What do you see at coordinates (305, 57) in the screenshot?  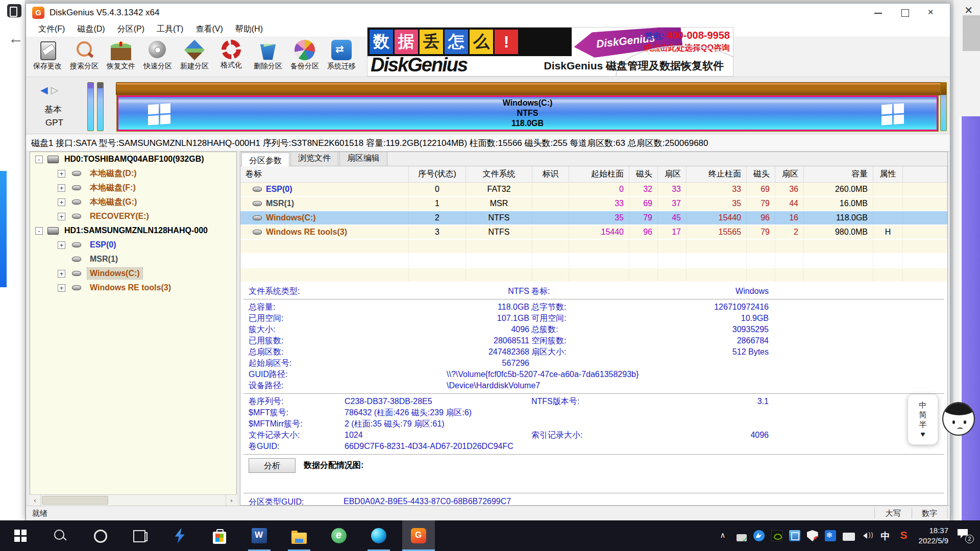 I see `toolbar-button-backup-partition: 备份分区` at bounding box center [305, 57].